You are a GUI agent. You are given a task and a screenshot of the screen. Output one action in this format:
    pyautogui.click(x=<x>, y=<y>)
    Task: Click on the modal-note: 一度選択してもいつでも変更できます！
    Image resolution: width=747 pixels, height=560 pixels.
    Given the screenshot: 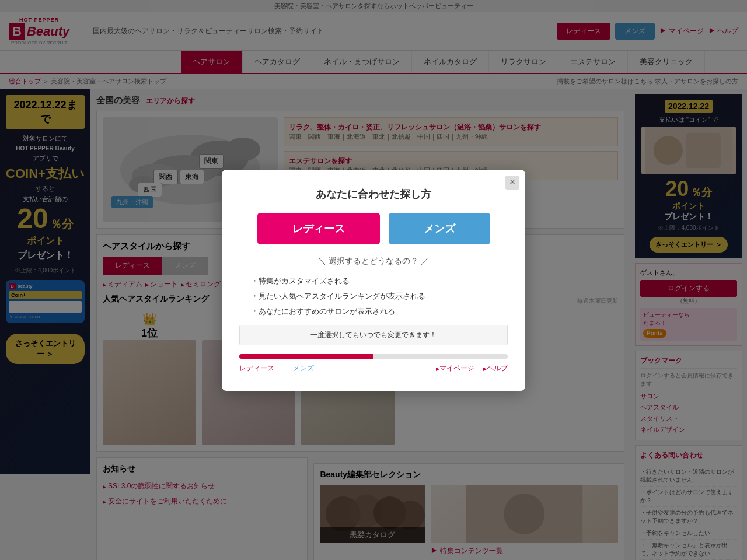 What is the action you would take?
    pyautogui.click(x=374, y=335)
    